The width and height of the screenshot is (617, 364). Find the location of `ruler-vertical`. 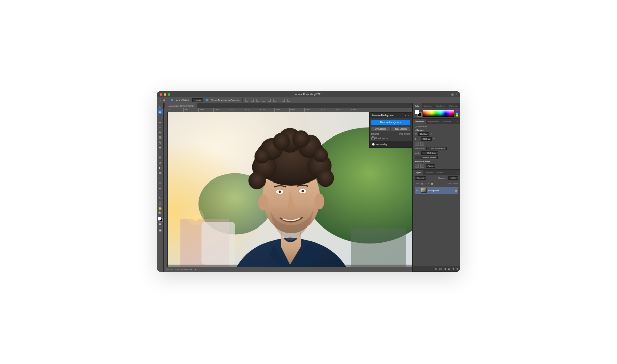

ruler-vertical is located at coordinates (166, 190).